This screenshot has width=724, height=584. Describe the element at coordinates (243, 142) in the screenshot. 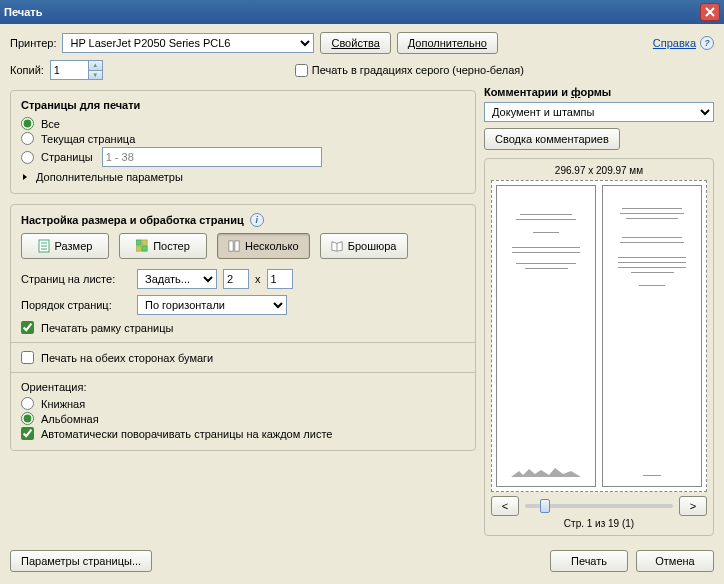

I see `pages-fieldset: Страницы для печати Все Текущая страница…` at that location.